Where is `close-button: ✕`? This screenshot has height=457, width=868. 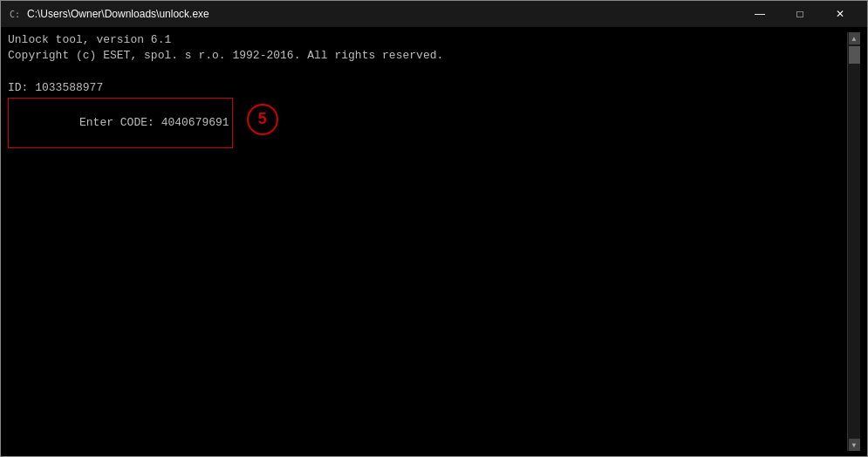 close-button: ✕ is located at coordinates (840, 14).